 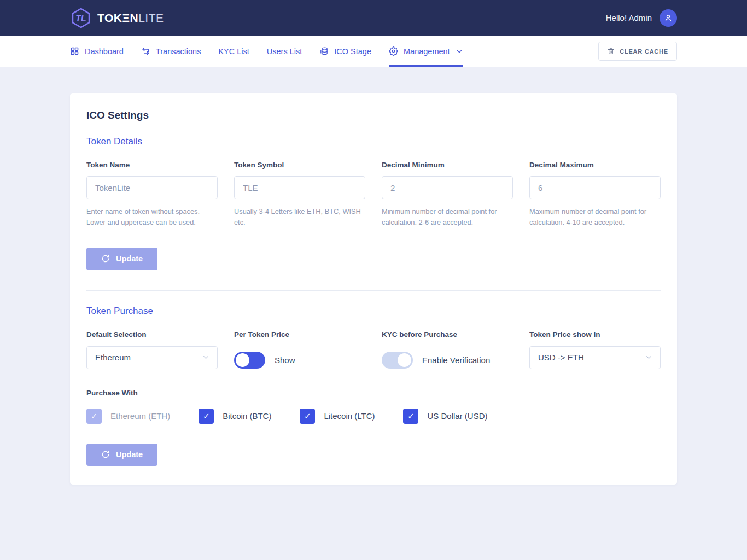 What do you see at coordinates (447, 195) in the screenshot?
I see `decimal-minimum-field: Decimal Minimum Minimum number of decima…` at bounding box center [447, 195].